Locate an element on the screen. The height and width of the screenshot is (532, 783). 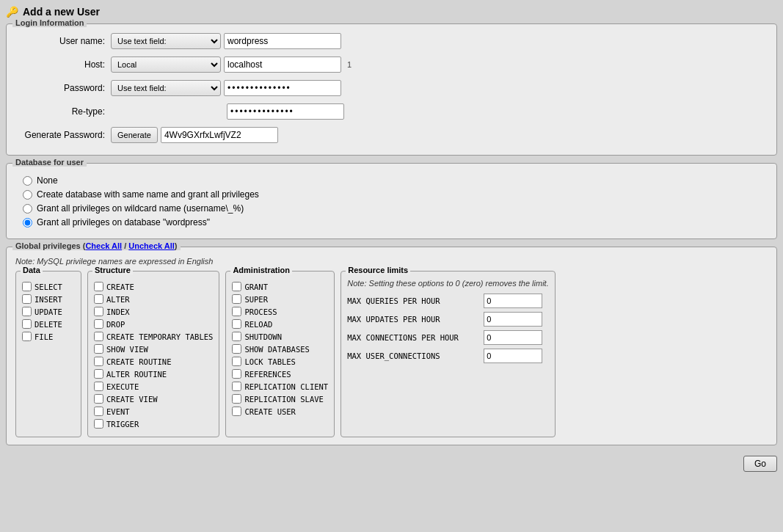
checkbox-execute is located at coordinates (98, 386).